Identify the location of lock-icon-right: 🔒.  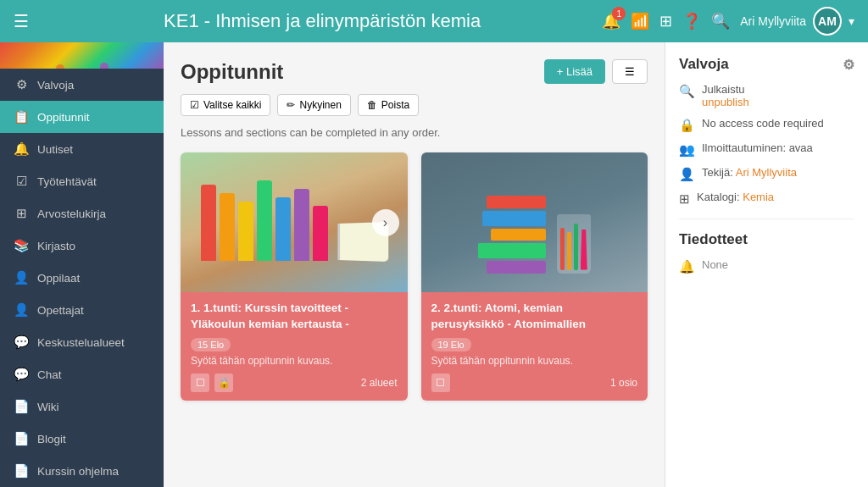
(687, 125).